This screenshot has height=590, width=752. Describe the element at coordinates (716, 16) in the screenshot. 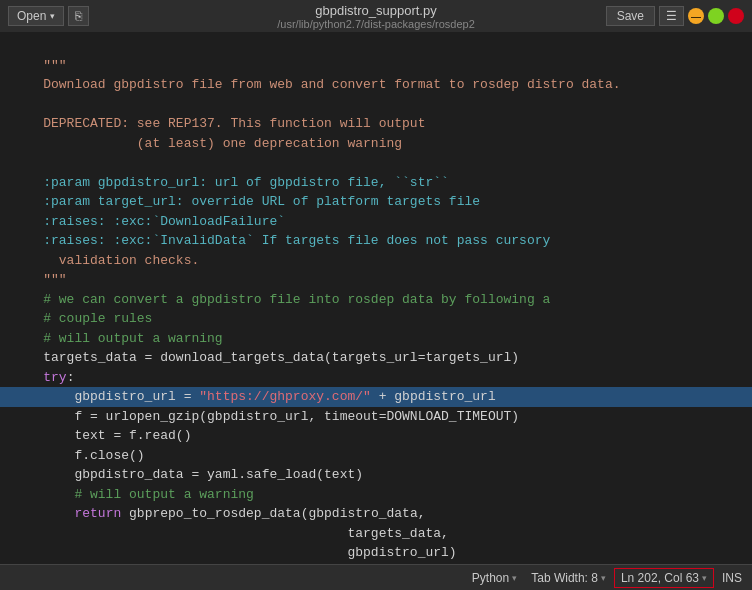

I see `window-controls: —` at that location.